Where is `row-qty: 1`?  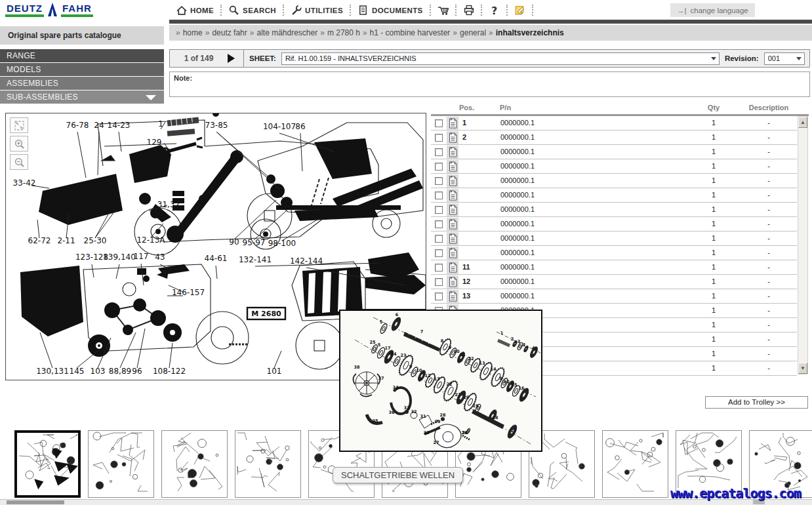
row-qty: 1 is located at coordinates (714, 209).